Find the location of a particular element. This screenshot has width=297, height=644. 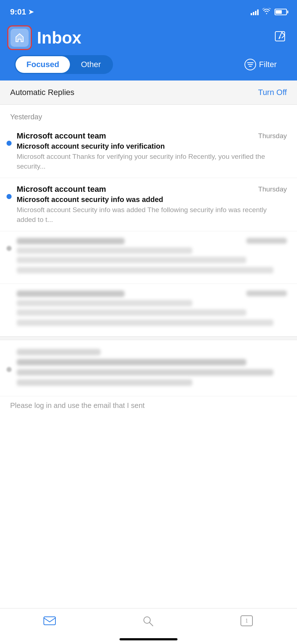

auto-replies-label: Automatic Replies is located at coordinates (42, 92).